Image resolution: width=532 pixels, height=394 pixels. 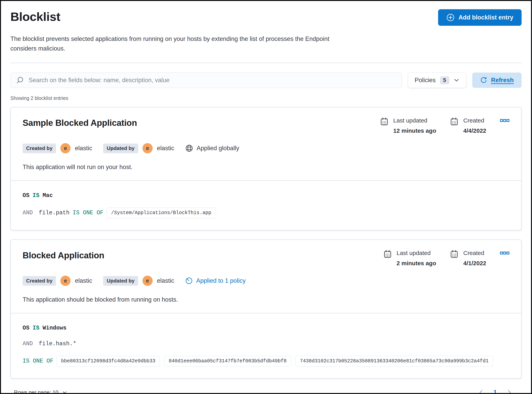 I want to click on partial-circle-icon, so click(x=189, y=281).